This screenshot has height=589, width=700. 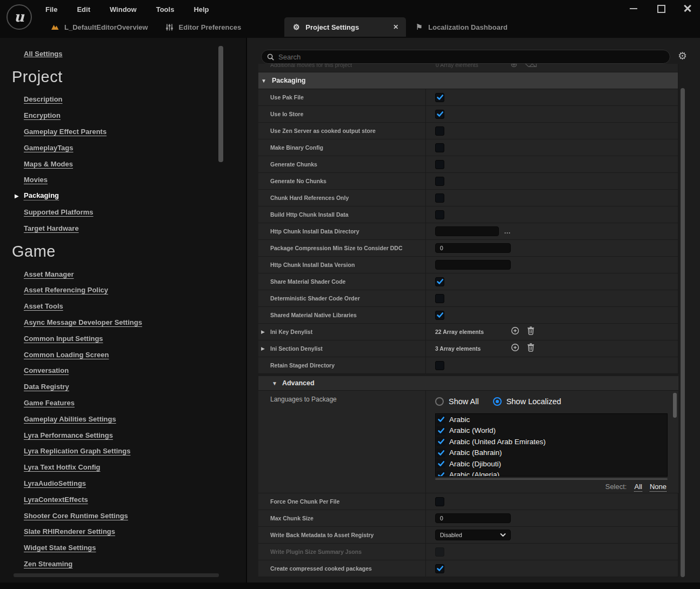 I want to click on radio-option-show-all: Show All, so click(x=457, y=401).